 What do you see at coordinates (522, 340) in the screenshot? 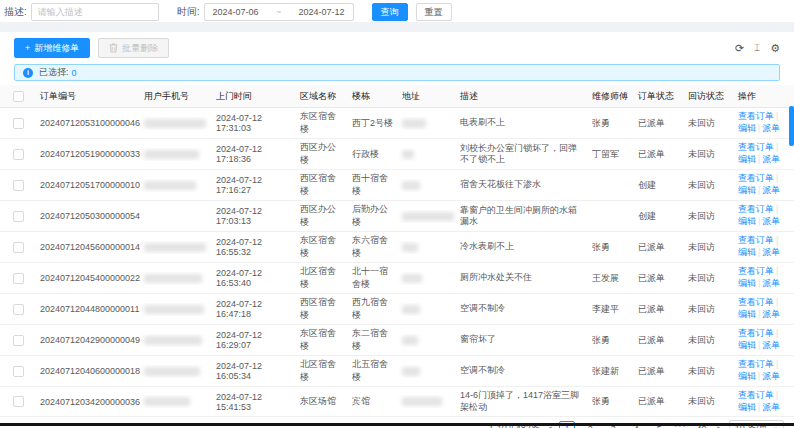
I see `cell-description: 窗帘坏了` at bounding box center [522, 340].